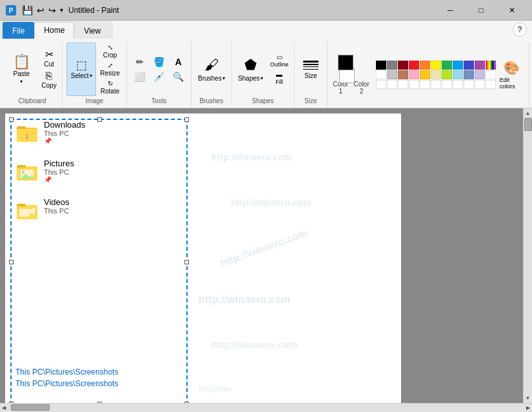  I want to click on vertical-scrollbar: ▲ ▼, so click(527, 255).